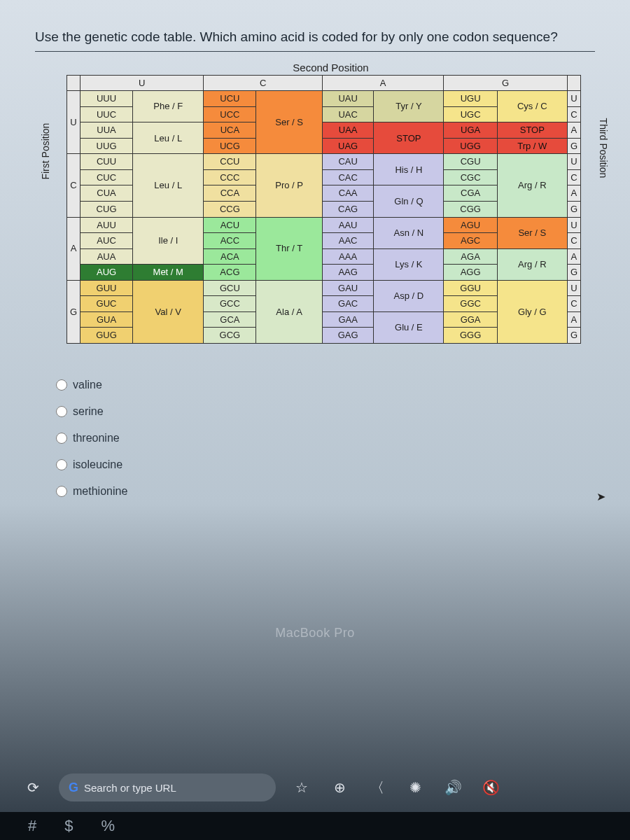  Describe the element at coordinates (106, 130) in the screenshot. I see `codon-cell: UUA` at that location.